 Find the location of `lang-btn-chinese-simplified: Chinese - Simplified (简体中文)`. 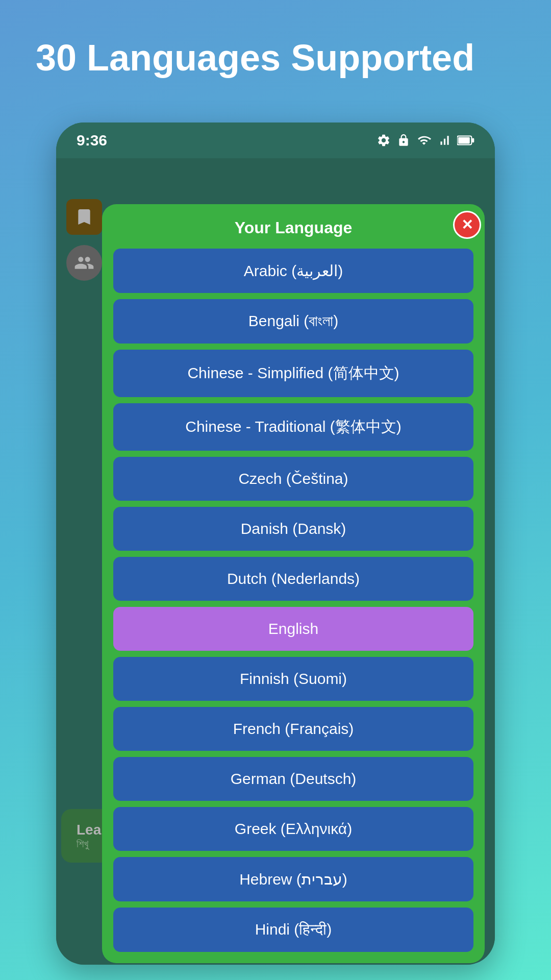

lang-btn-chinese-simplified: Chinese - Simplified (简体中文) is located at coordinates (293, 374).